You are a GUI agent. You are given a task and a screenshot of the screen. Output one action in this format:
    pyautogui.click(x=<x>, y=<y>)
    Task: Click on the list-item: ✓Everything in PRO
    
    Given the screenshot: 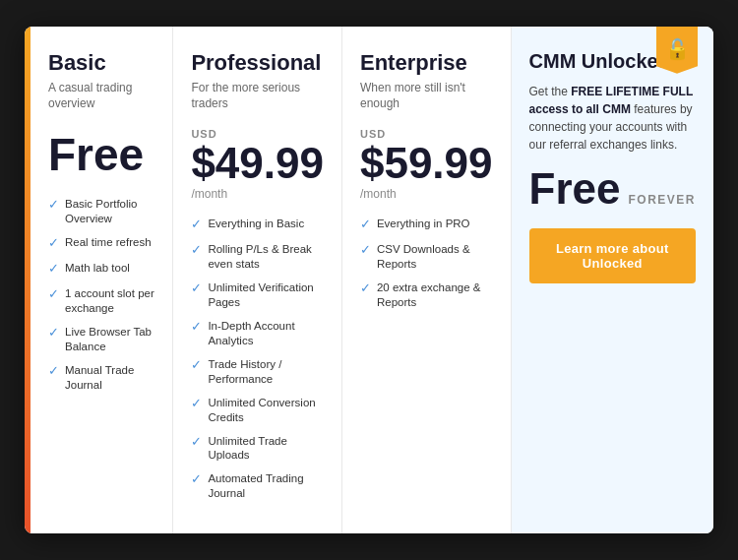 What is the action you would take?
    pyautogui.click(x=427, y=224)
    